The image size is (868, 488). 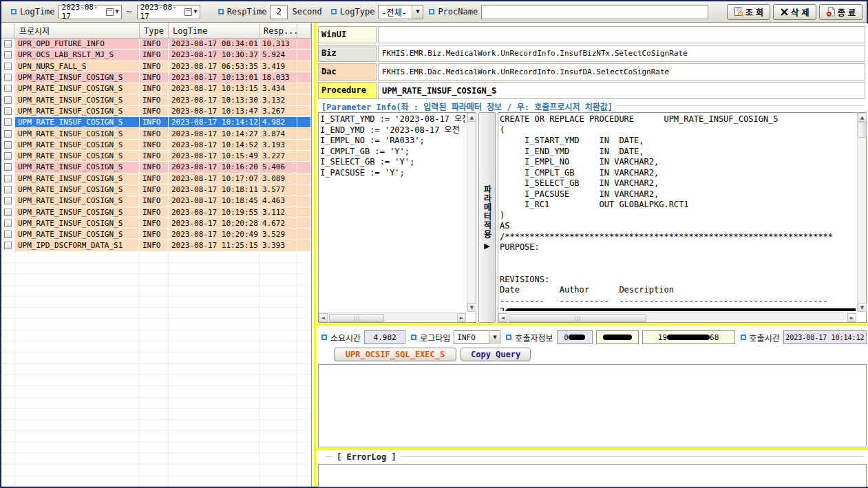 What do you see at coordinates (622, 72) in the screenshot?
I see `detail-field-value: FKHIS.EMR.Dac.MedicalWork.UnRecordInfo.I…` at bounding box center [622, 72].